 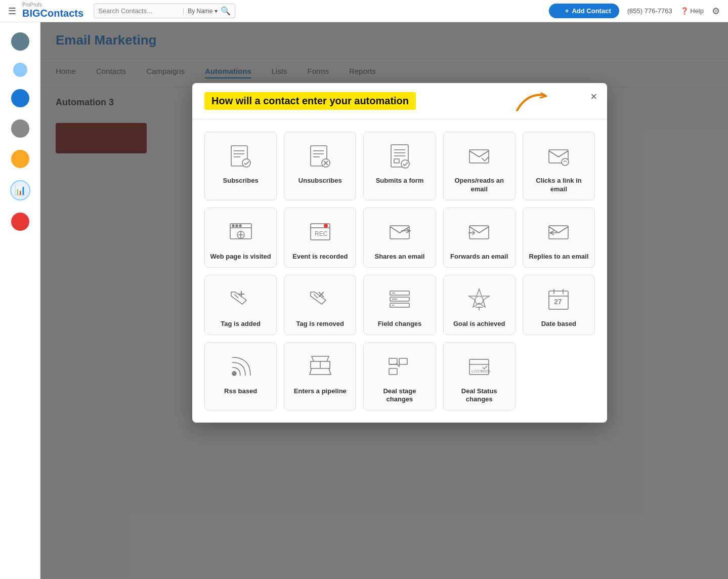 What do you see at coordinates (320, 392) in the screenshot?
I see `enters-pipeline-label: Enters a pipeline` at bounding box center [320, 392].